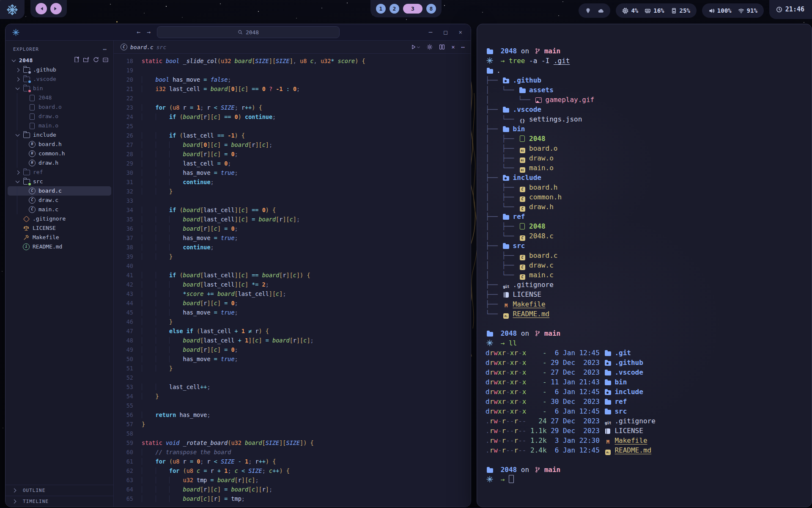 This screenshot has width=812, height=508. I want to click on code-line-43: 43 *score += board[last_cell][c];, so click(292, 294).